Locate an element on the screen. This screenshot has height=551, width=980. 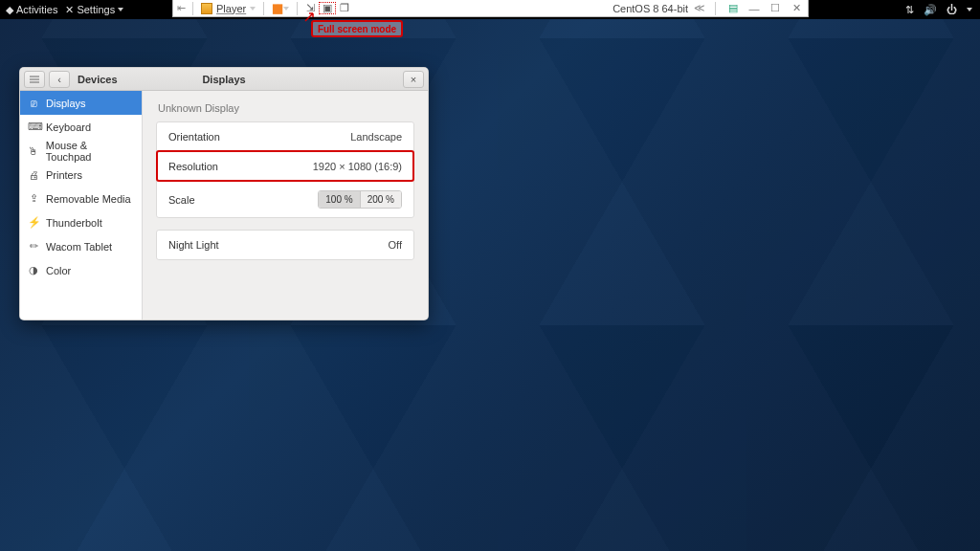
display-icon: ⎚ is located at coordinates (33, 103).